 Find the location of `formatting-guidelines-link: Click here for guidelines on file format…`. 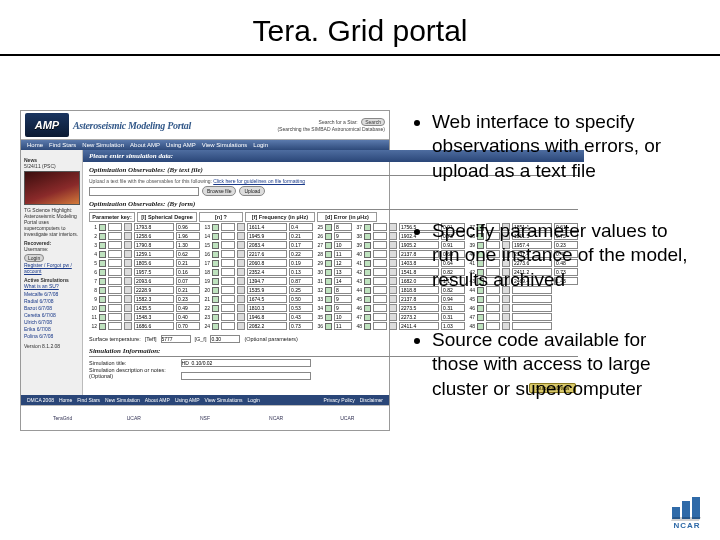

formatting-guidelines-link: Click here for guidelines on file format… is located at coordinates (259, 181).